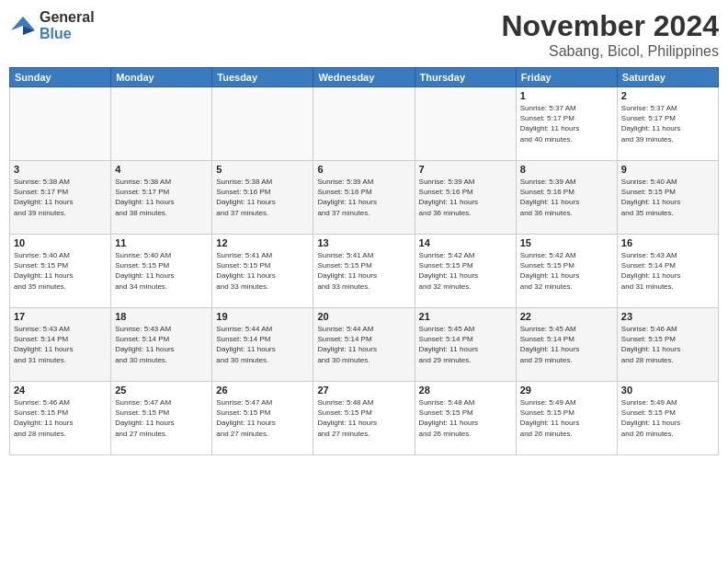 This screenshot has height=563, width=728. Describe the element at coordinates (162, 198) in the screenshot. I see `calendar-cell: 4Sunrise: 5:38 AM Sunset: 5:17 PM Daylig…` at that location.